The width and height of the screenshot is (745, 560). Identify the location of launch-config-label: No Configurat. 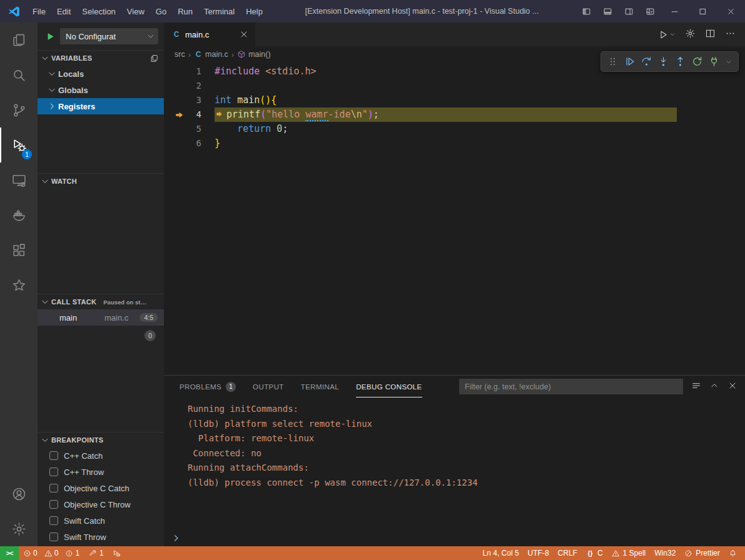
(106, 36).